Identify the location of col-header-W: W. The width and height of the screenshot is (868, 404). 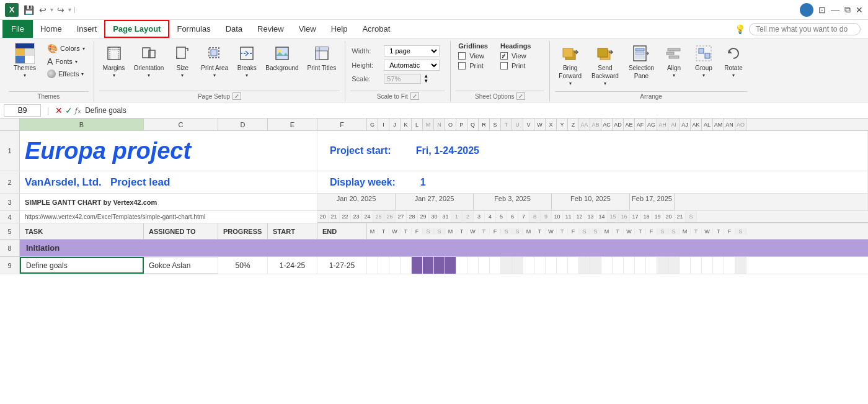
(540, 124).